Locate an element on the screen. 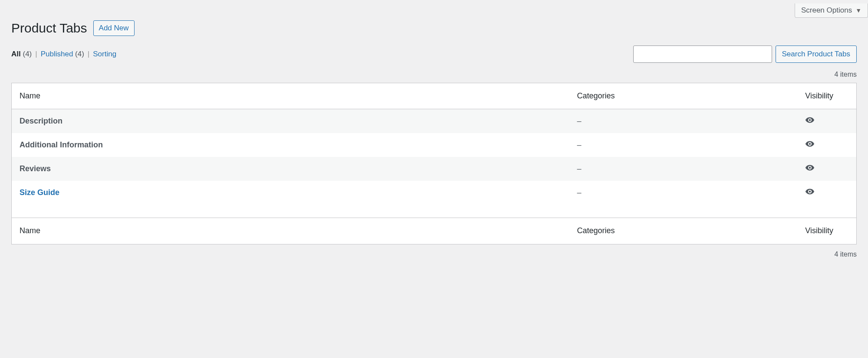 This screenshot has width=868, height=358. row-title: Size Guide is located at coordinates (39, 192).